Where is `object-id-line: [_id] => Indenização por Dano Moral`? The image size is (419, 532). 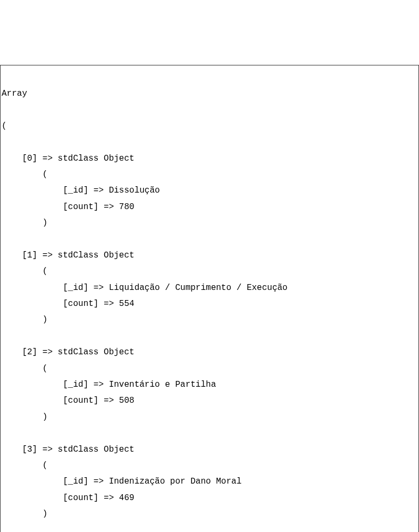
object-id-line: [_id] => Indenização por Dano Moral is located at coordinates (210, 481).